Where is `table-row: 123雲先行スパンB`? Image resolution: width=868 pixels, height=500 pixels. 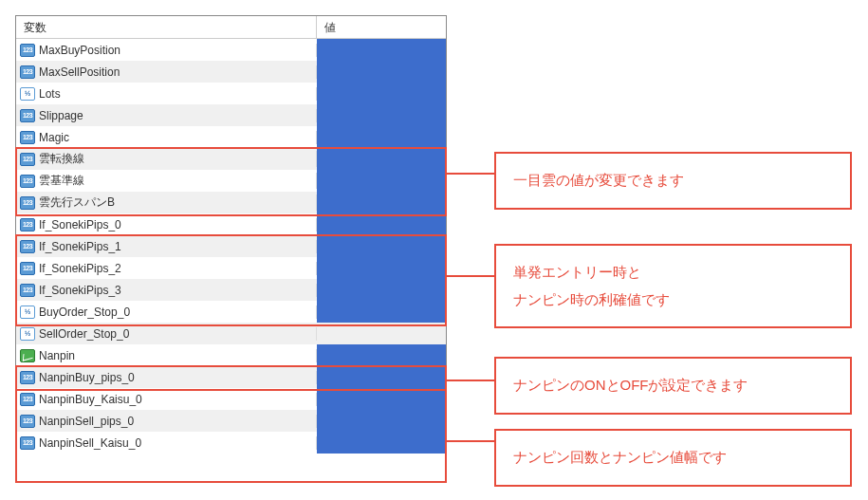 table-row: 123雲先行スパンB is located at coordinates (231, 203).